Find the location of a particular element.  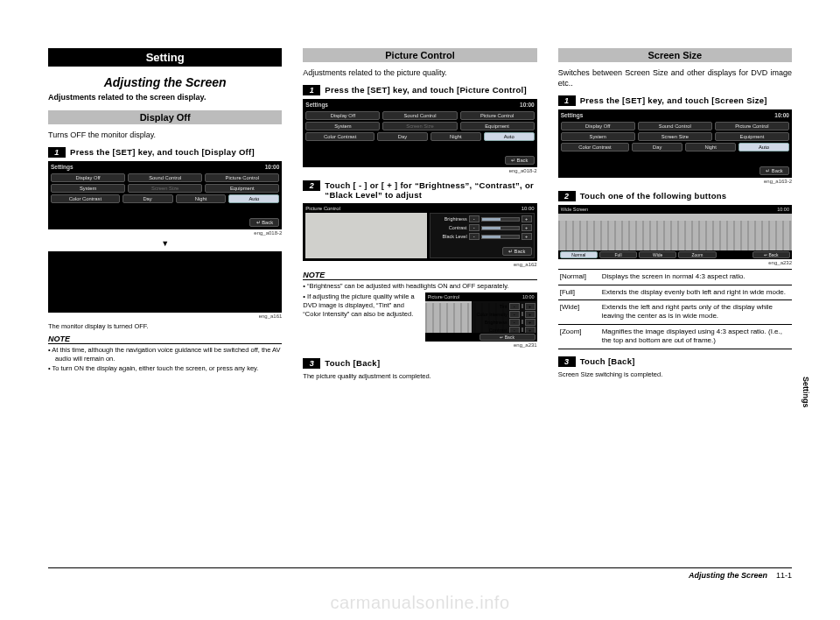

screen-size-options-table: [Normal]Displays the screen in normal 4:… is located at coordinates (676, 308).